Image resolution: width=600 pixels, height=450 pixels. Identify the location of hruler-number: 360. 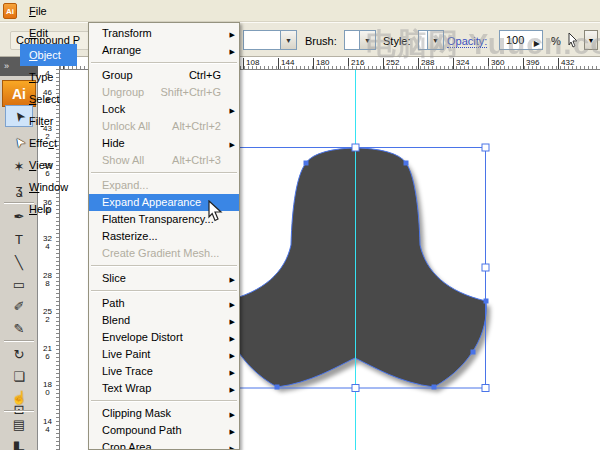
(496, 64).